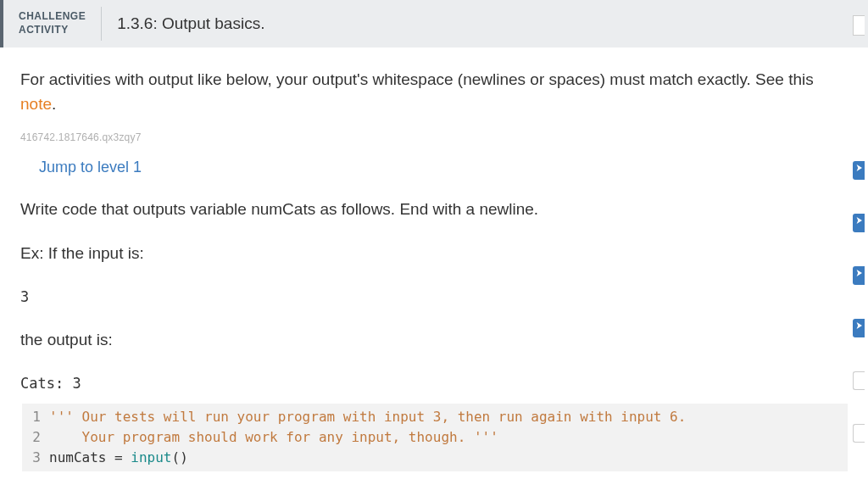 The image size is (868, 496). Describe the element at coordinates (435, 458) in the screenshot. I see `code-line: 3numCats = input()` at that location.